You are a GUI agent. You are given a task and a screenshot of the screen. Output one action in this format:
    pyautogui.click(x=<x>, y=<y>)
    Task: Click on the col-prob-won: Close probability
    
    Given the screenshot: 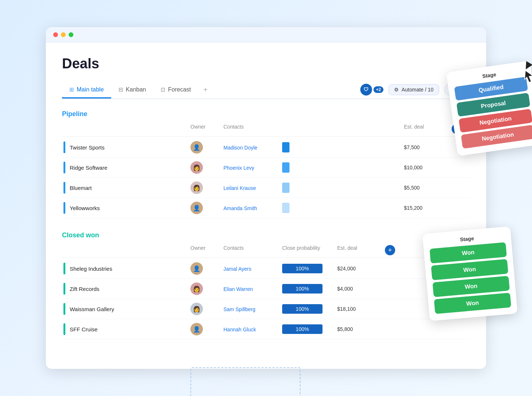 What is the action you would take?
    pyautogui.click(x=310, y=250)
    